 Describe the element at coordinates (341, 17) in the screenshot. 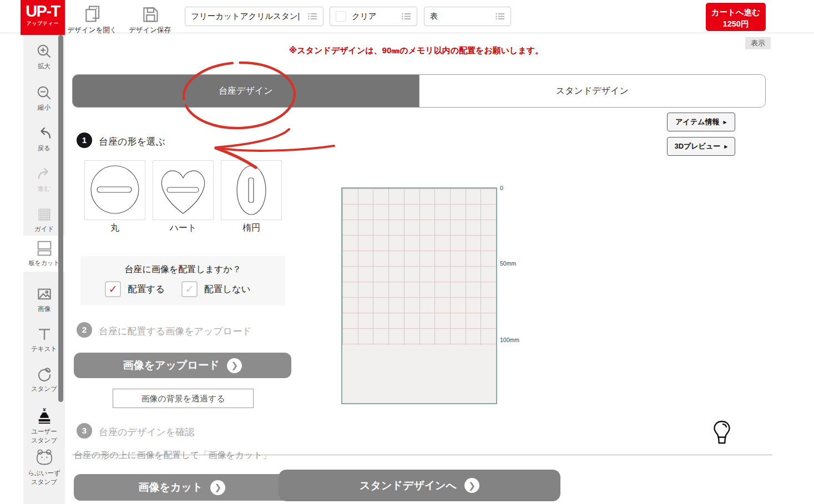

I see `color-swatch` at that location.